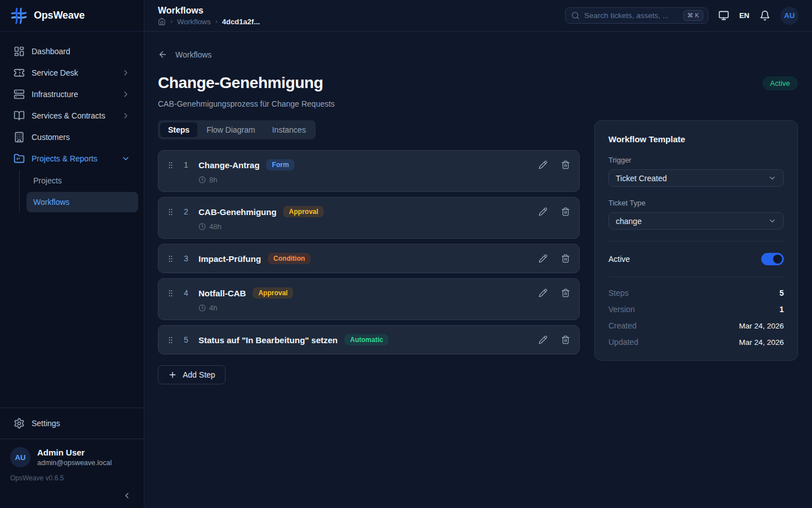 The image size is (812, 508). What do you see at coordinates (369, 299) in the screenshot?
I see `step-card-4: 4 Notfall-CAB Approval` at bounding box center [369, 299].